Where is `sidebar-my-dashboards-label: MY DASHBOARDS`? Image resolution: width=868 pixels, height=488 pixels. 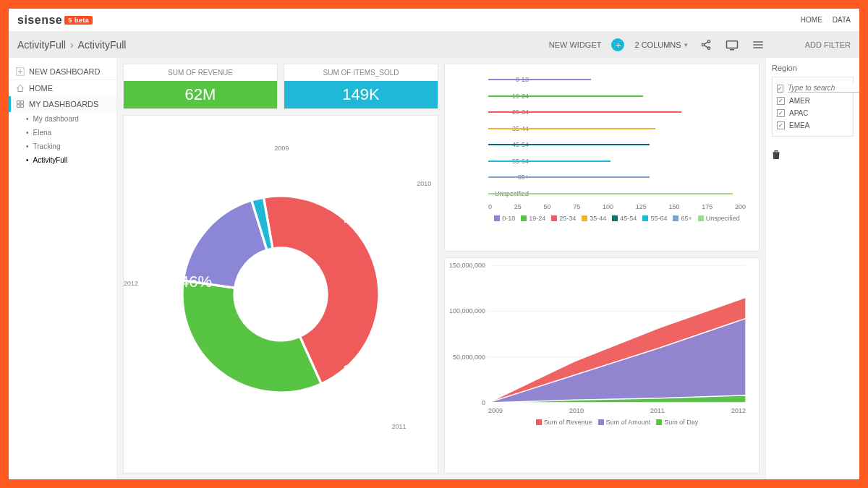 sidebar-my-dashboards-label: MY DASHBOARDS is located at coordinates (64, 104).